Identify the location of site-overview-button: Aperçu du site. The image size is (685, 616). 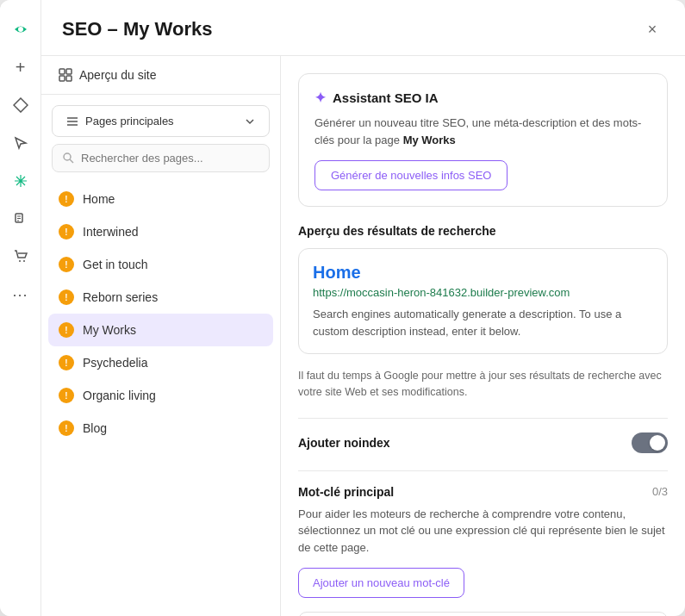
(160, 76).